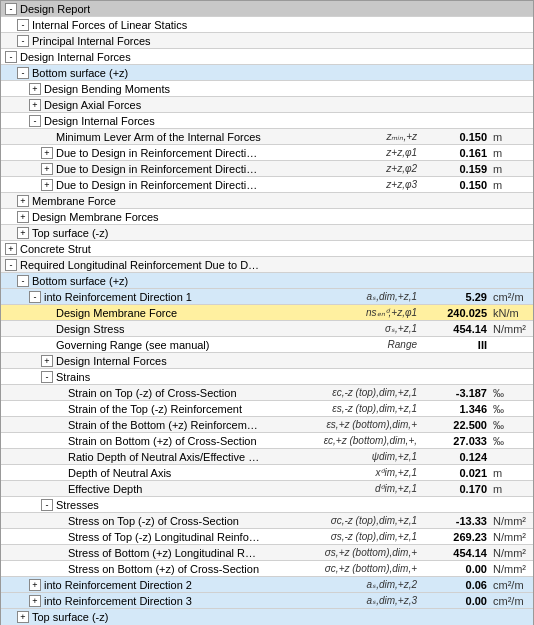  I want to click on stresses-expand-icon: -, so click(47, 505).